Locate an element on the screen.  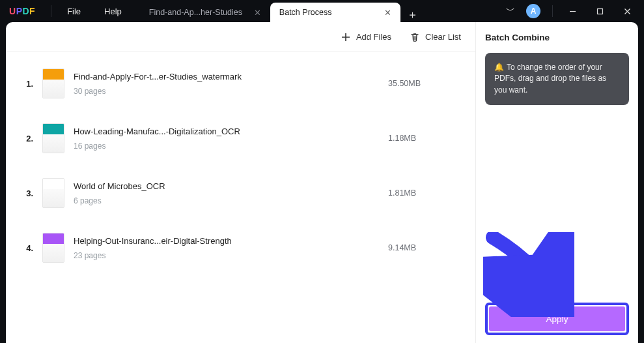
apply-button-highlight: Apply is located at coordinates (557, 319).